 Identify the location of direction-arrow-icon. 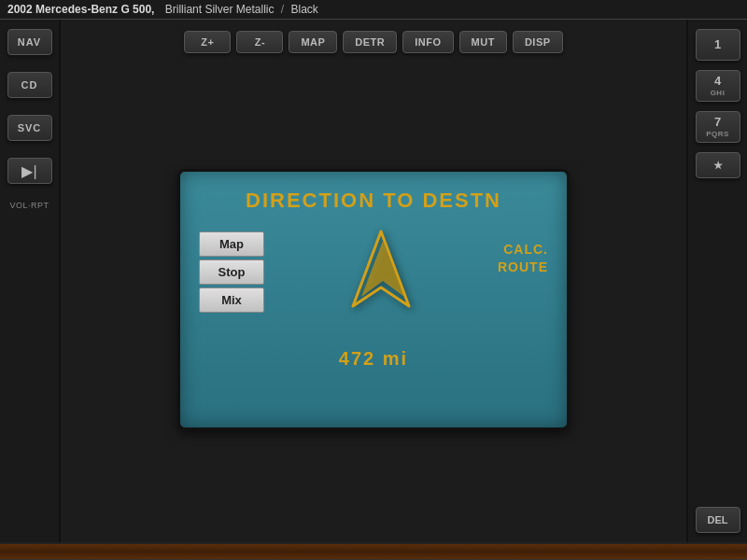
(381, 278).